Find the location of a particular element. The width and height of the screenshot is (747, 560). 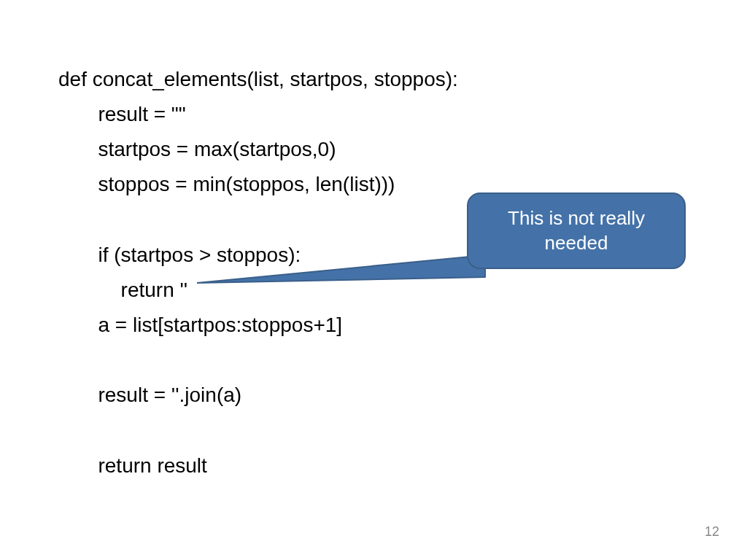

code-line: startpos = max(startpos,0) is located at coordinates (197, 149).